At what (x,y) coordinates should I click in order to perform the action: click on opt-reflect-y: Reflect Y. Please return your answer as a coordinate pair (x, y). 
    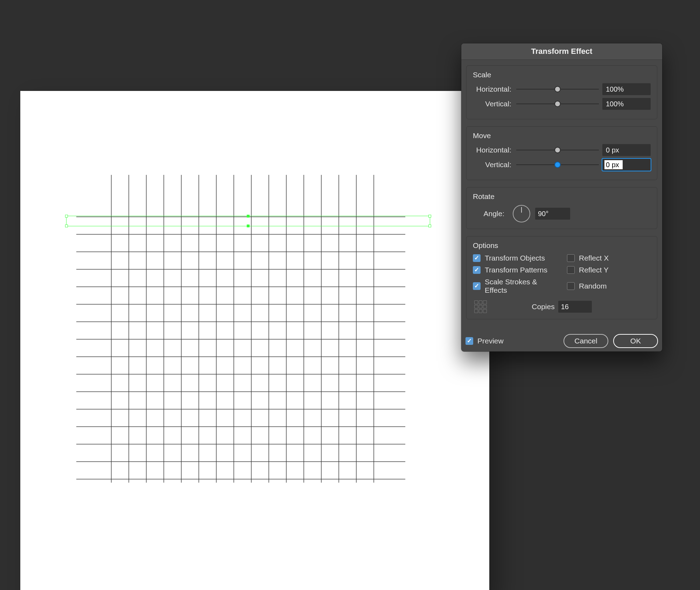
    Looking at the image, I should click on (609, 270).